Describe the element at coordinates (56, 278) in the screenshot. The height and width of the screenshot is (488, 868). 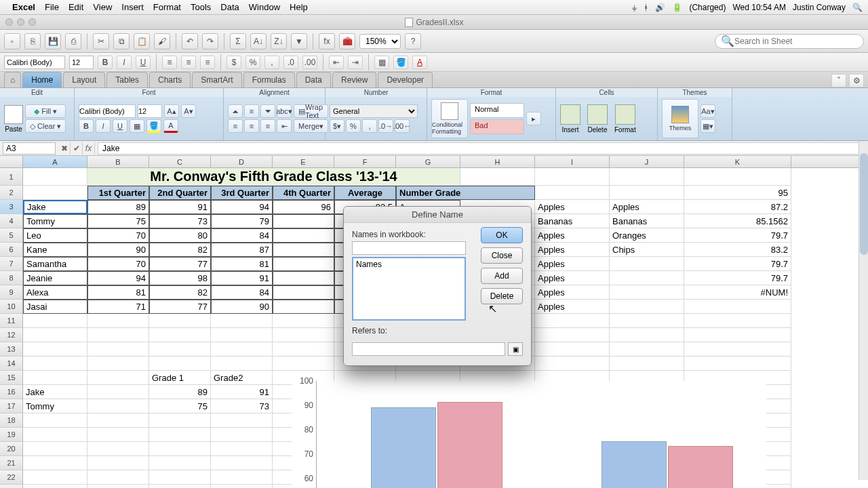
I see `student-name: Jeanie` at that location.